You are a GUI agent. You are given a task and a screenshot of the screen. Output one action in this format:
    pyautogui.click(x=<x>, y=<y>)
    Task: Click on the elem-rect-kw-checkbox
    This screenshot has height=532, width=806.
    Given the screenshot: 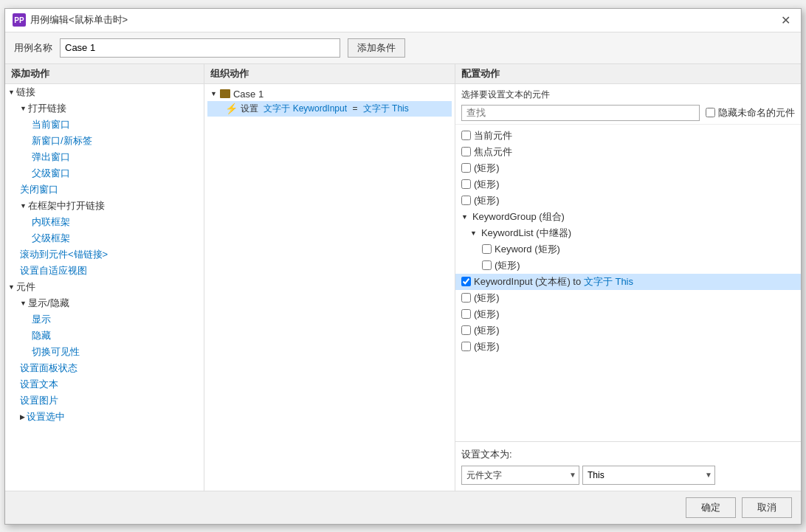 What is the action you would take?
    pyautogui.click(x=487, y=266)
    